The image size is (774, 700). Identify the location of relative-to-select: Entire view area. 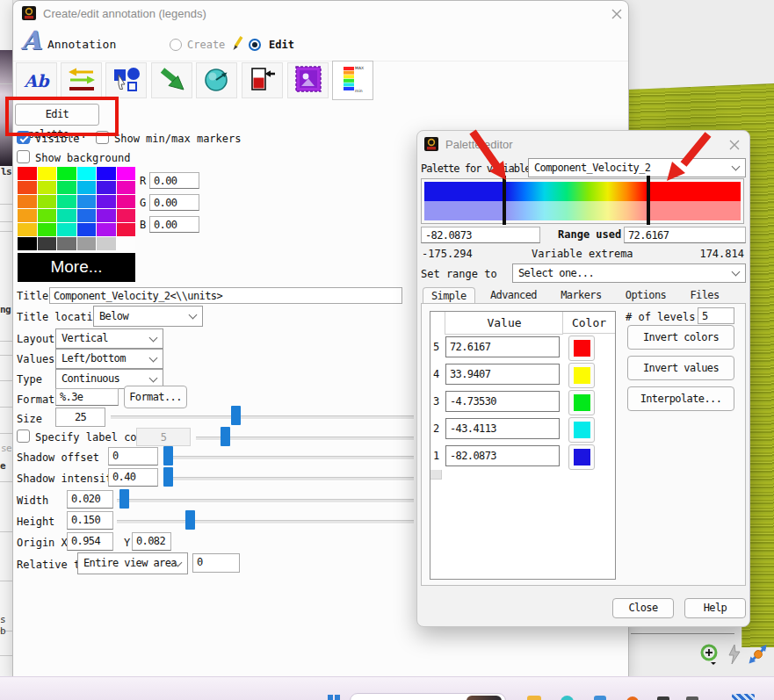
(133, 564).